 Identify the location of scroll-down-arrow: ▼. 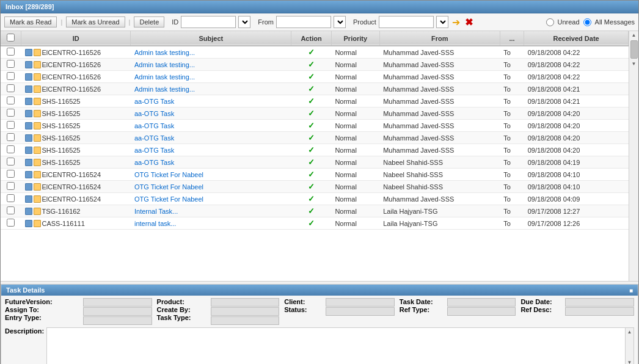
(634, 64).